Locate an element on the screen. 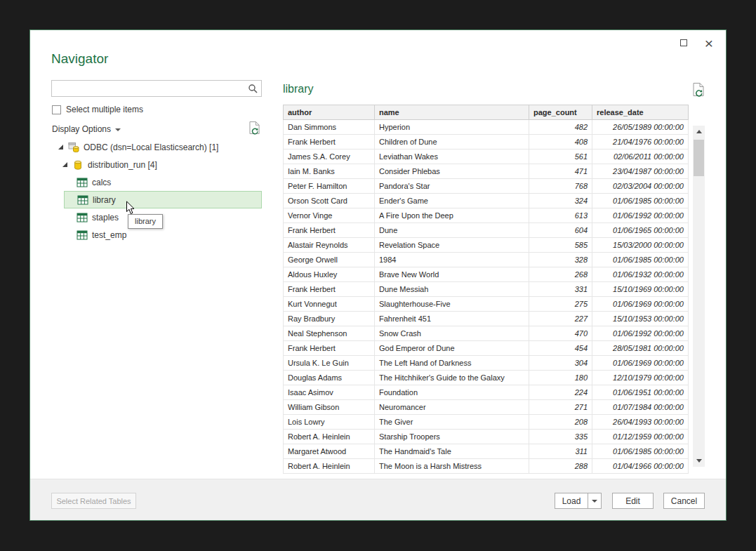 The width and height of the screenshot is (756, 551). cell-page_count: 271 is located at coordinates (561, 407).